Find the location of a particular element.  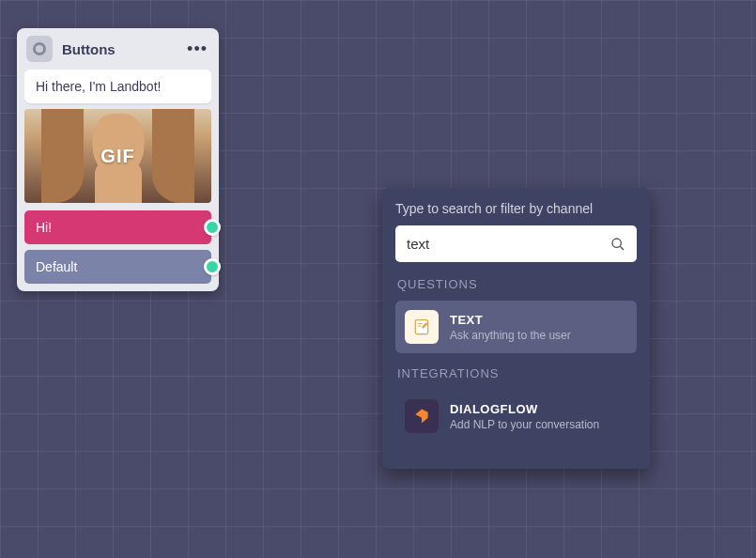

node-buttons-card: Buttons ••• Hi there, I'm Landbot! GIF H… is located at coordinates (118, 160).